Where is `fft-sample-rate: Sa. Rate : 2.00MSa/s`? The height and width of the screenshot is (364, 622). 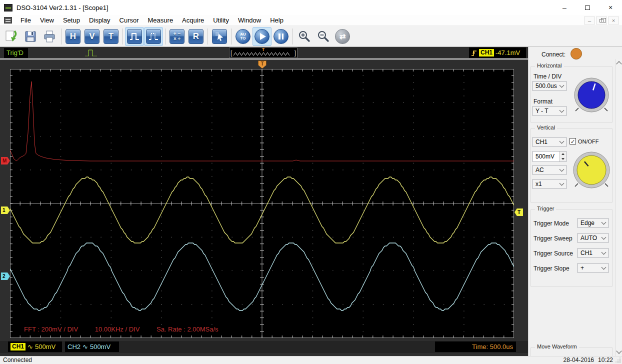 fft-sample-rate: Sa. Rate : 2.00MSa/s is located at coordinates (188, 329).